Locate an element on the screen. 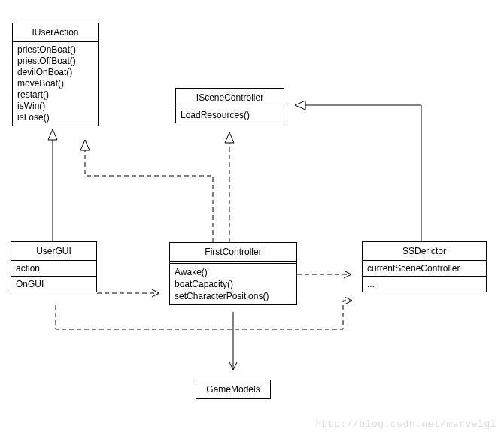 Image resolution: width=504 pixels, height=436 pixels. method: LoadResources() is located at coordinates (230, 115).